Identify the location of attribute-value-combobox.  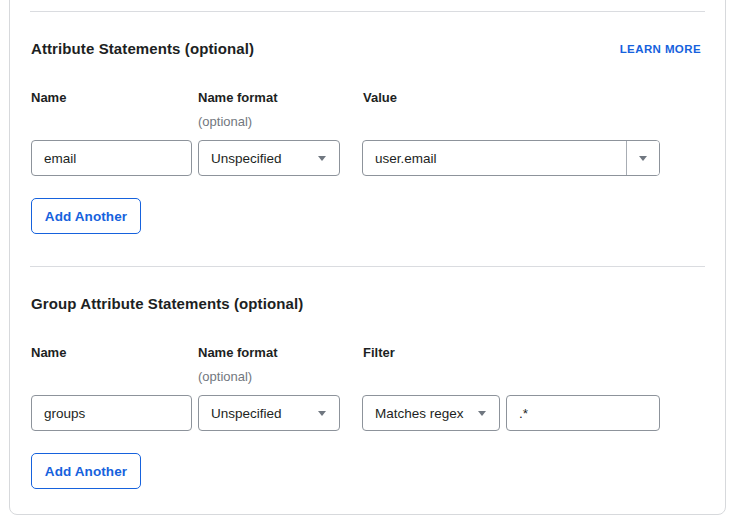
(511, 158).